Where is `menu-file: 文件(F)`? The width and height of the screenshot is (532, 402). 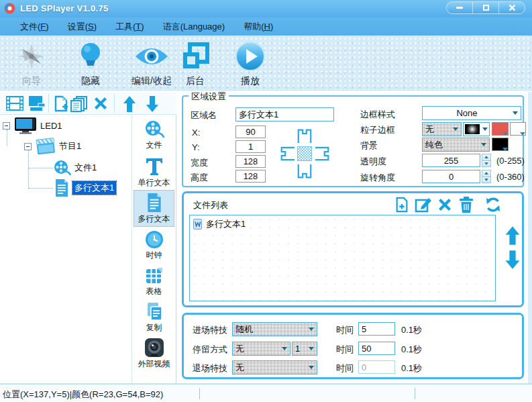 menu-file: 文件(F) is located at coordinates (35, 27).